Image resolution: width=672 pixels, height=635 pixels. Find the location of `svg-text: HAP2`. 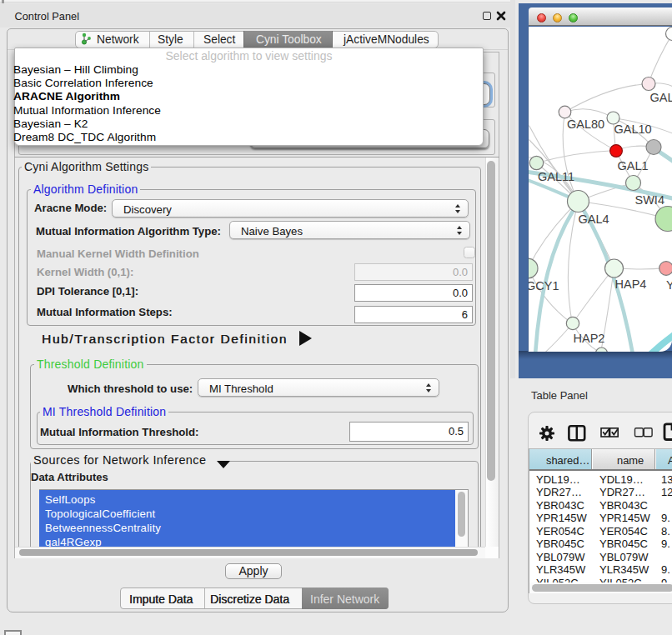

svg-text: HAP2 is located at coordinates (589, 338).